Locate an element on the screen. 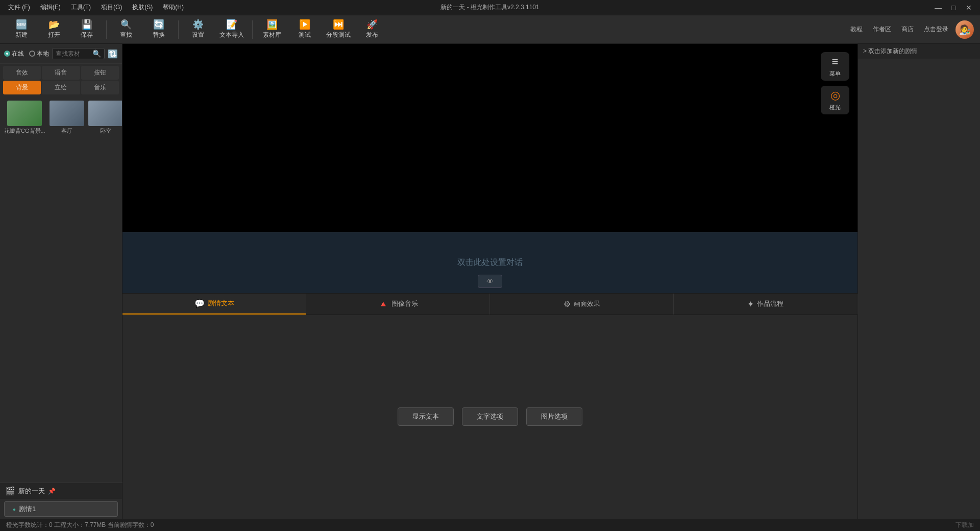  tab-script-text: 💬 剧情文本 is located at coordinates (214, 304).